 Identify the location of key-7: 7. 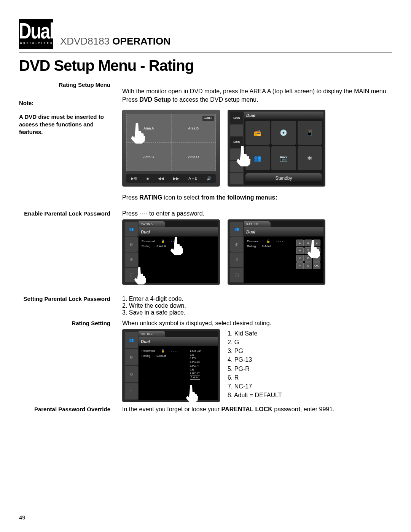
(300, 258).